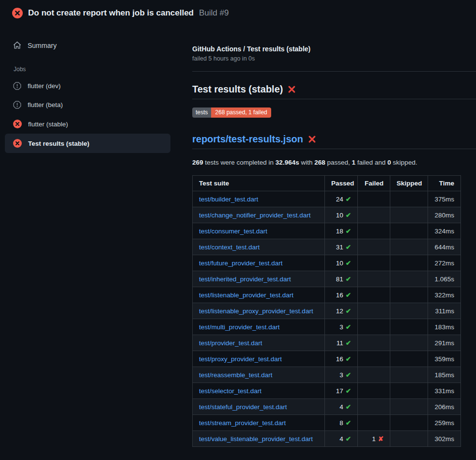 Image resolution: width=476 pixels, height=460 pixels. What do you see at coordinates (327, 375) in the screenshot?
I see `table-row: test/reassemble_test.dart 3✔ ✘ 185ms` at bounding box center [327, 375].